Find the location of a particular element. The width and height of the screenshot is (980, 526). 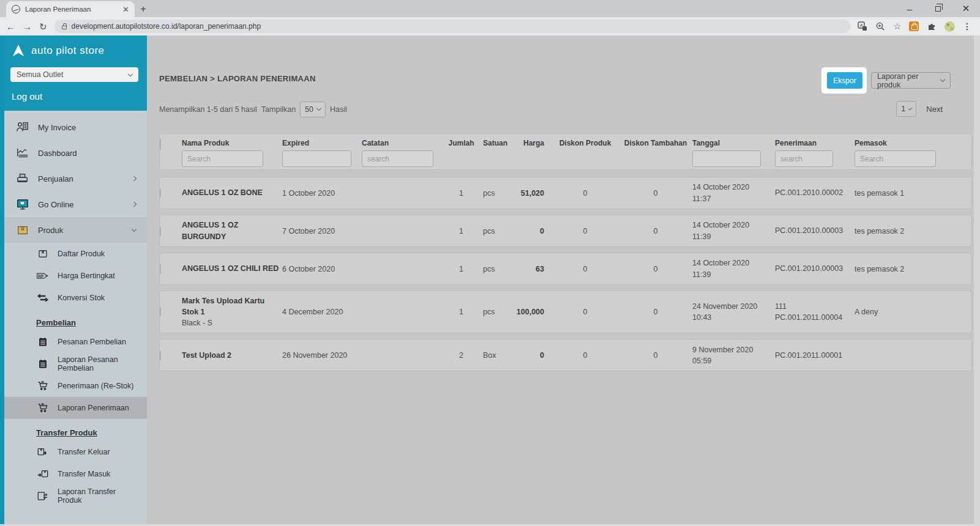

sidebar-item-daftar-produk: Daftar Produk is located at coordinates (76, 254).